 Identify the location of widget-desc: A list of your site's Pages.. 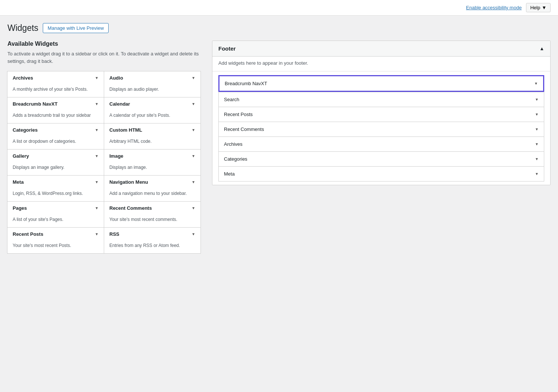
(56, 221).